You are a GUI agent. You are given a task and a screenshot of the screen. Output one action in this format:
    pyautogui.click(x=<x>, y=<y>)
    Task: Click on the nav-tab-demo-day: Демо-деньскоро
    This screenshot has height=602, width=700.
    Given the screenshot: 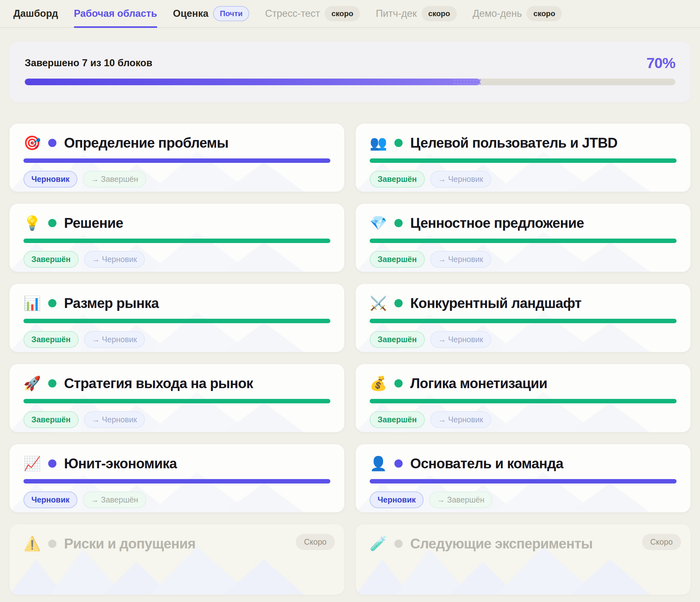 What is the action you would take?
    pyautogui.click(x=518, y=14)
    